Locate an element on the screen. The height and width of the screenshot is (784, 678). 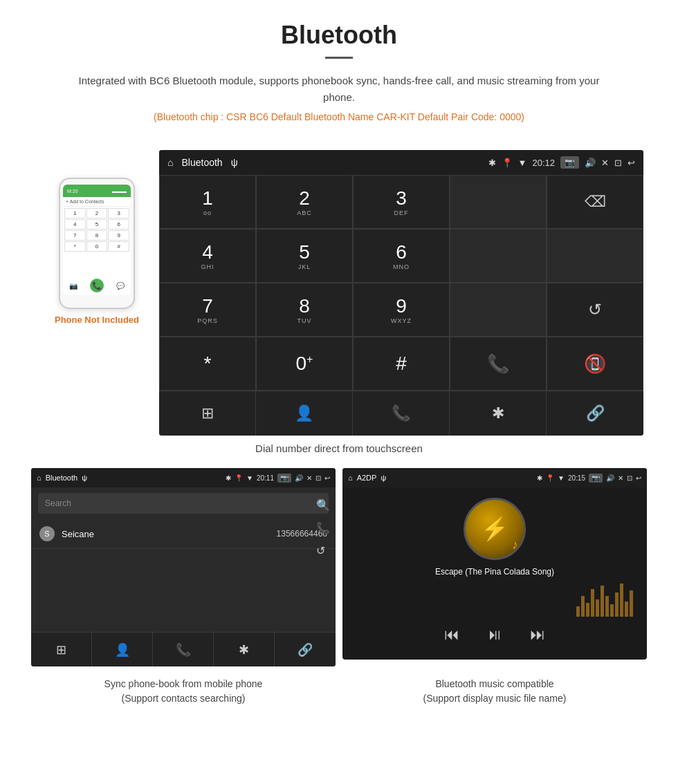
phonebook-caption-text: Sync phone-book from mobile phone(Suppor… is located at coordinates (184, 691).